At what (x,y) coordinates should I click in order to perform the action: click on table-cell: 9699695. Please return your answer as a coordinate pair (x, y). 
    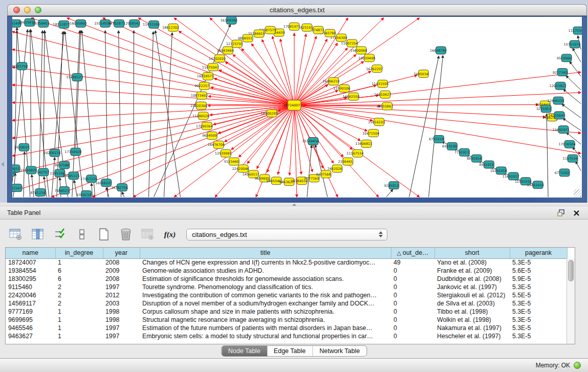
    Looking at the image, I should click on (31, 320).